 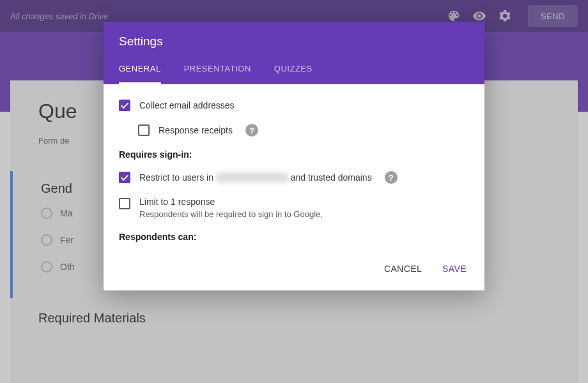 What do you see at coordinates (231, 214) in the screenshot?
I see `limit-one-subtext: Respondents will be required to sign in …` at bounding box center [231, 214].